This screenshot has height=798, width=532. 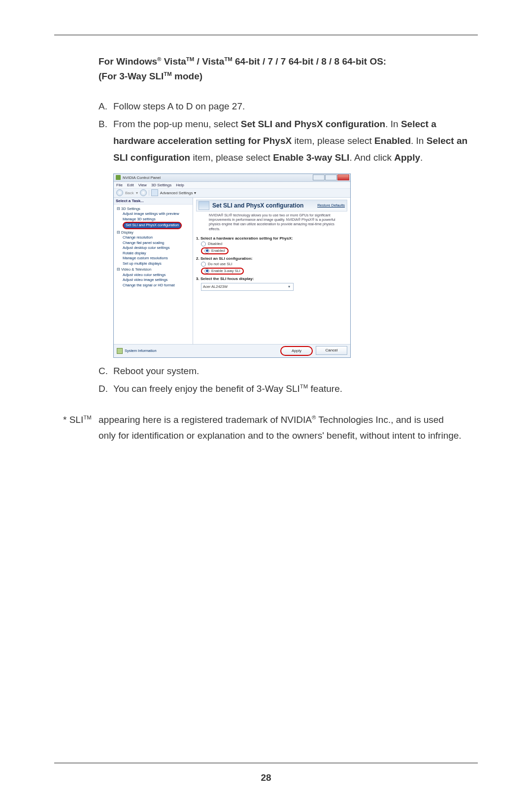 What do you see at coordinates (289, 287) in the screenshot?
I see `chevron-down-icon: ▾` at bounding box center [289, 287].